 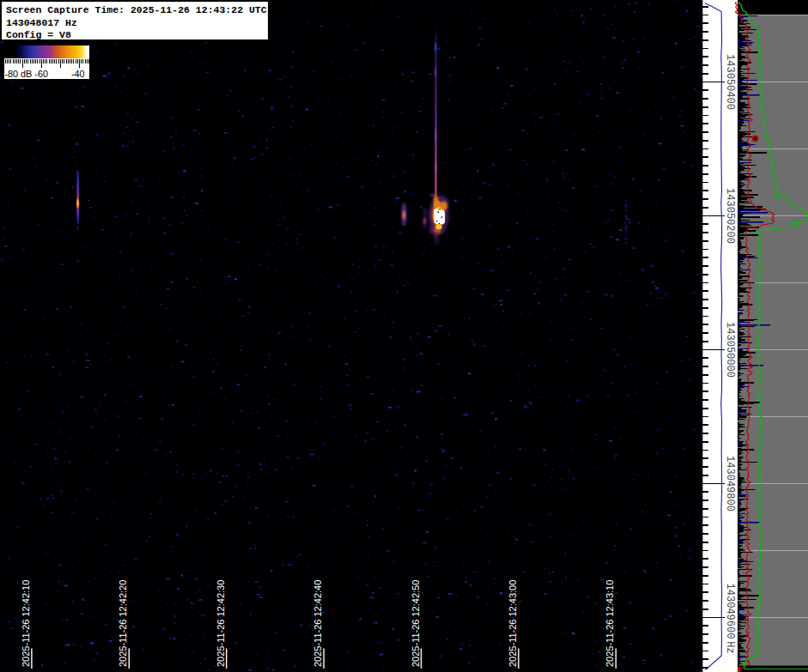 What do you see at coordinates (610, 623) in the screenshot?
I see `svg-text: 2025-11-26 12:43:10` at bounding box center [610, 623].